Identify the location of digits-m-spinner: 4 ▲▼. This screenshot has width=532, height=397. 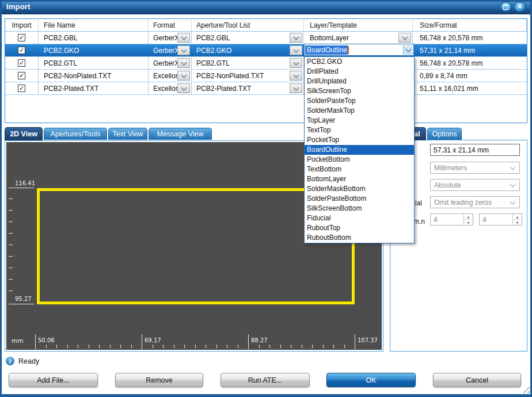
(451, 220).